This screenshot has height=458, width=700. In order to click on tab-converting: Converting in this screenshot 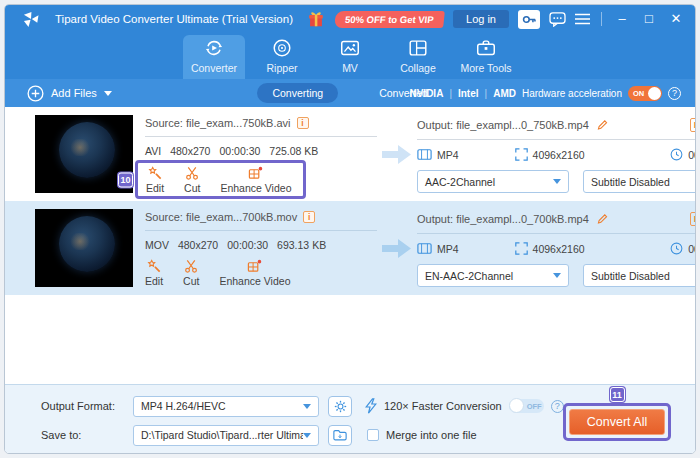, I will do `click(298, 93)`.